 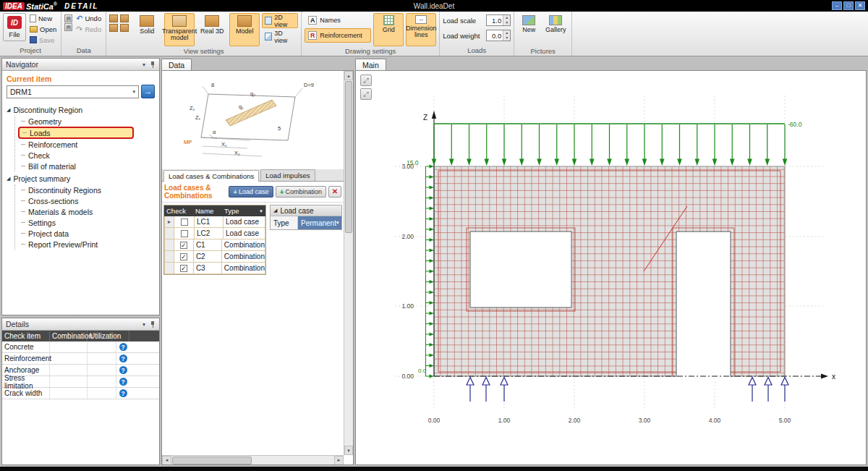 What do you see at coordinates (81, 179) in the screenshot?
I see `tree-section-project-summary: ◢ Project summary` at bounding box center [81, 179].